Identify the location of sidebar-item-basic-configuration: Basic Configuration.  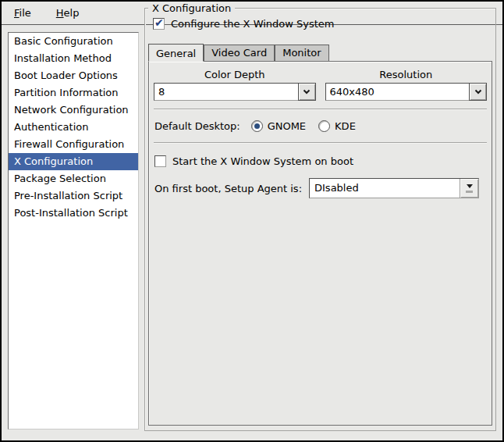
(73, 41).